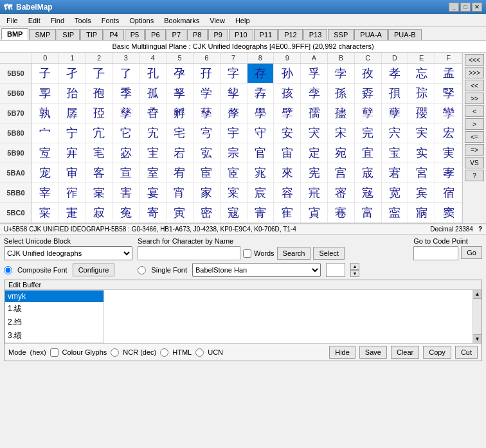 The image size is (486, 448). What do you see at coordinates (46, 133) in the screenshot?
I see `grid-cell: 宀` at bounding box center [46, 133].